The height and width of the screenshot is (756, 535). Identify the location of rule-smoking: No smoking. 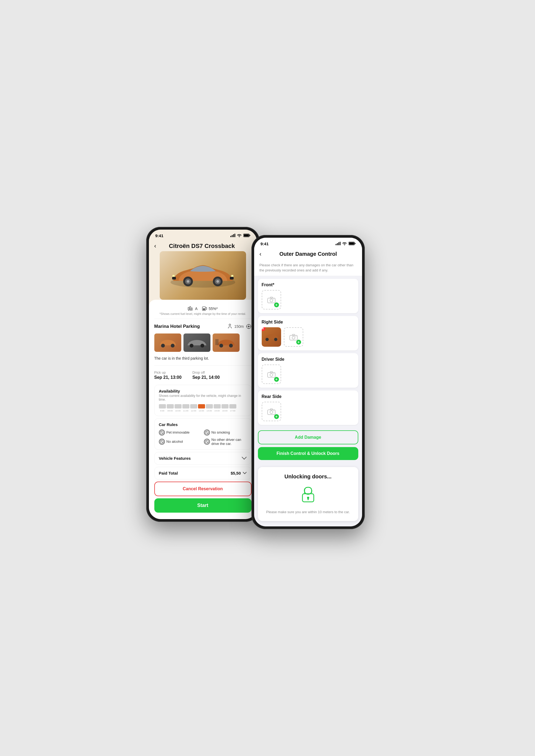
(225, 433).